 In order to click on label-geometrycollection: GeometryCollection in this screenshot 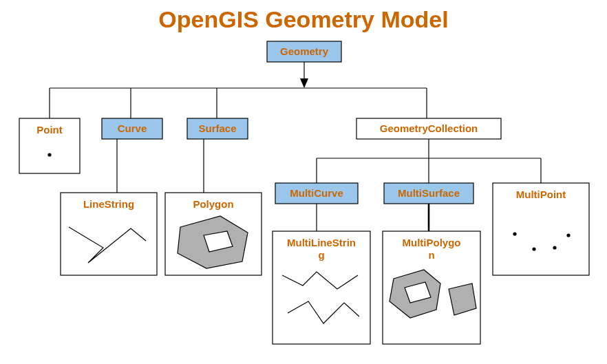, I will do `click(429, 128)`.